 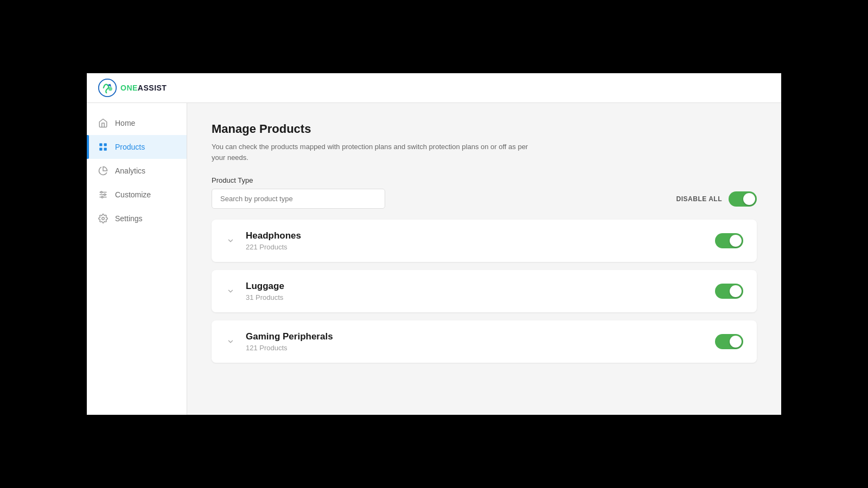 What do you see at coordinates (265, 291) in the screenshot?
I see `product-info: Luggage 31 Products` at bounding box center [265, 291].